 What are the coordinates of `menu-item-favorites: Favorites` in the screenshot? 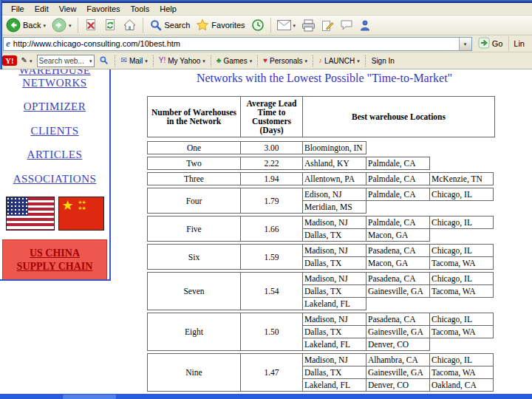 It's located at (103, 9).